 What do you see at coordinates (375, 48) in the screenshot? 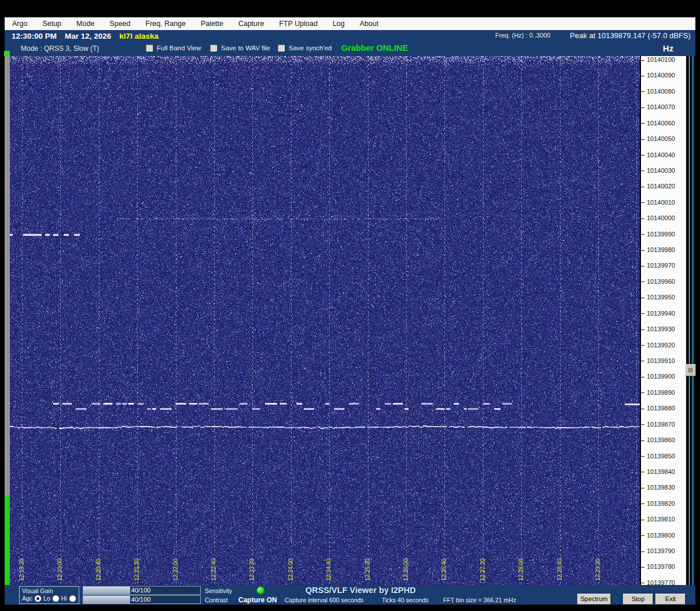
I see `grabber-status: Grabber ONLINE` at bounding box center [375, 48].